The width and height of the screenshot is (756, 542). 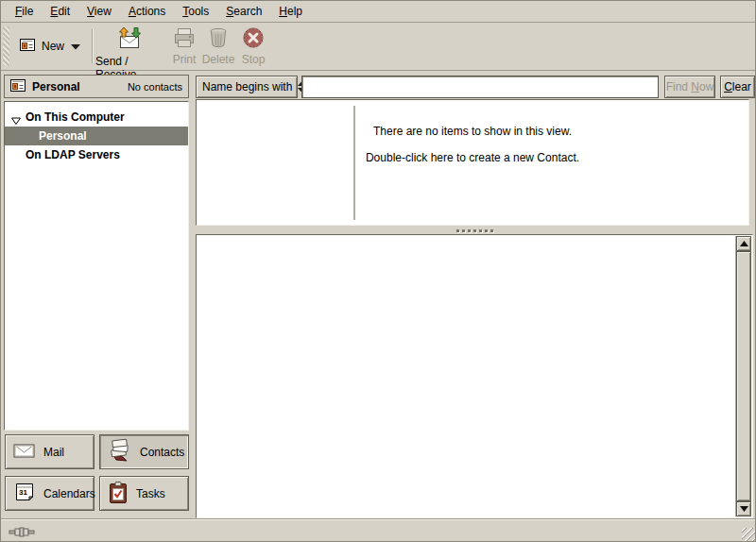 I want to click on vertical-scrollbar, so click(x=743, y=376).